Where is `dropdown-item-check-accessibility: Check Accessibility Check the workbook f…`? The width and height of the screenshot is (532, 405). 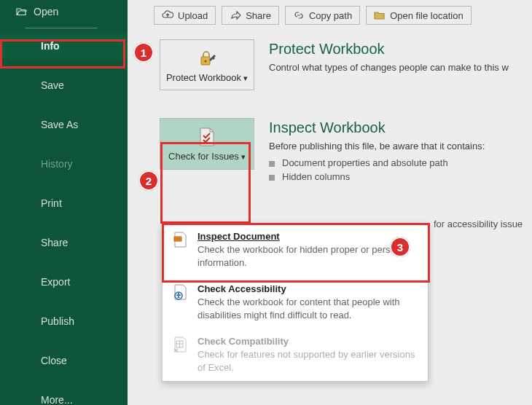
dropdown-item-check-accessibility: Check Accessibility Check the workbook f… is located at coordinates (295, 302).